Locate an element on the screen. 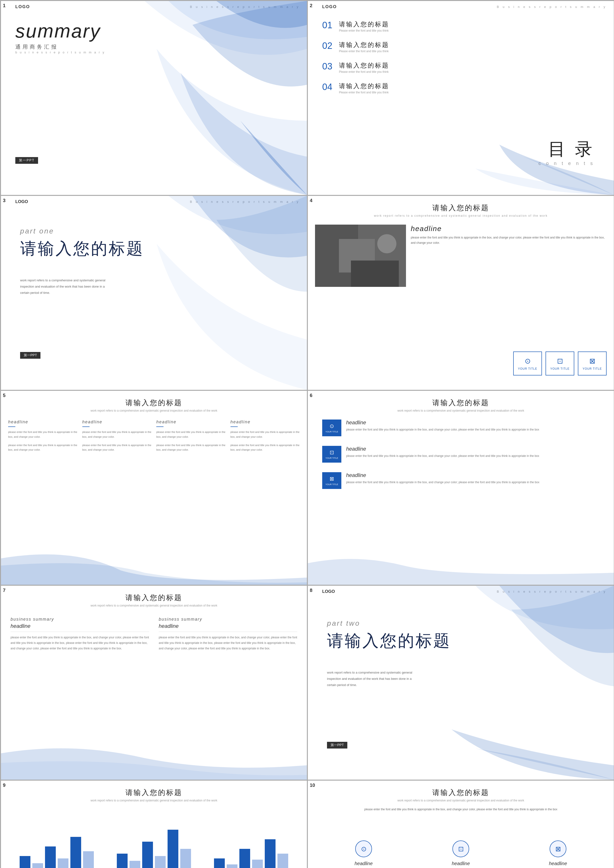 This screenshot has height=868, width=614. slide6-row3-lbl: YOUR TITLE is located at coordinates (332, 484).